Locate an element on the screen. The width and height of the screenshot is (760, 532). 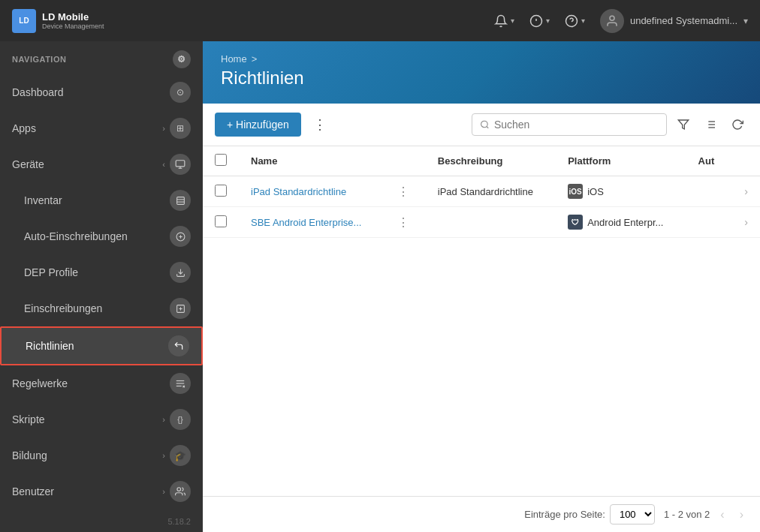
nav-gear-icon: ⚙ is located at coordinates (182, 59).